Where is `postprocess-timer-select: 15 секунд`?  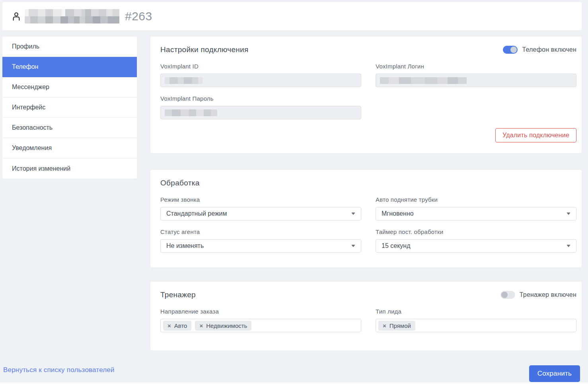 postprocess-timer-select: 15 секунд is located at coordinates (476, 246).